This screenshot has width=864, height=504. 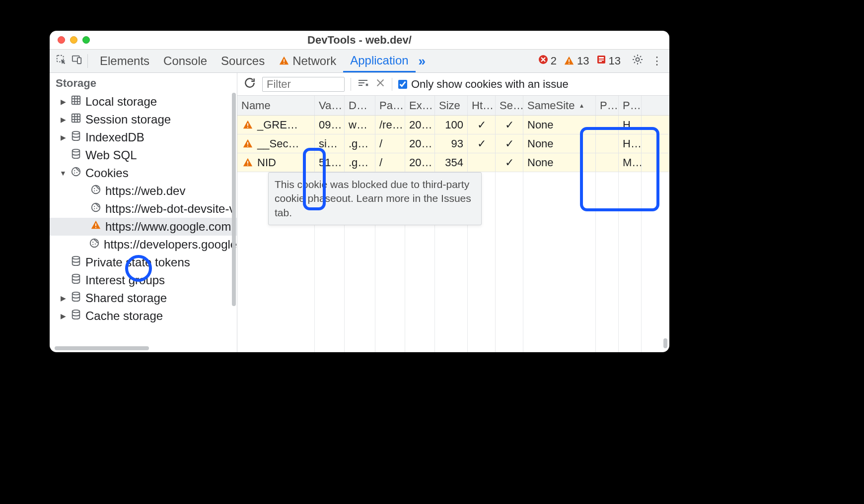 I want to click on cell, so click(x=607, y=163).